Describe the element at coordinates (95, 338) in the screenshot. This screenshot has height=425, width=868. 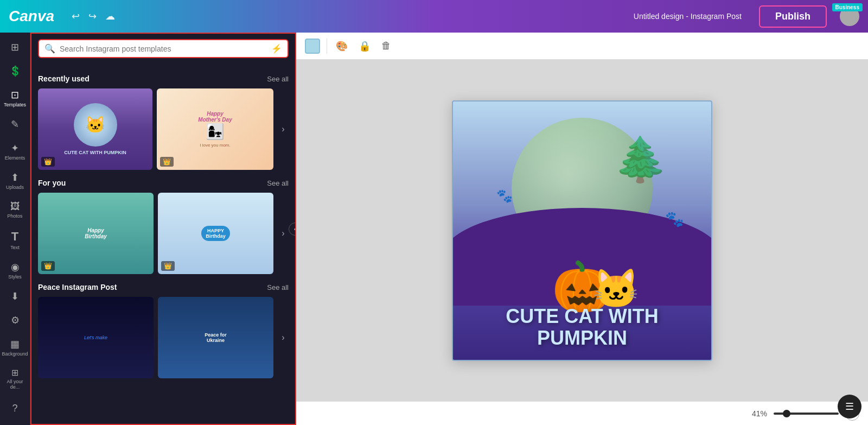
I see `peace1-text: Let's make` at that location.